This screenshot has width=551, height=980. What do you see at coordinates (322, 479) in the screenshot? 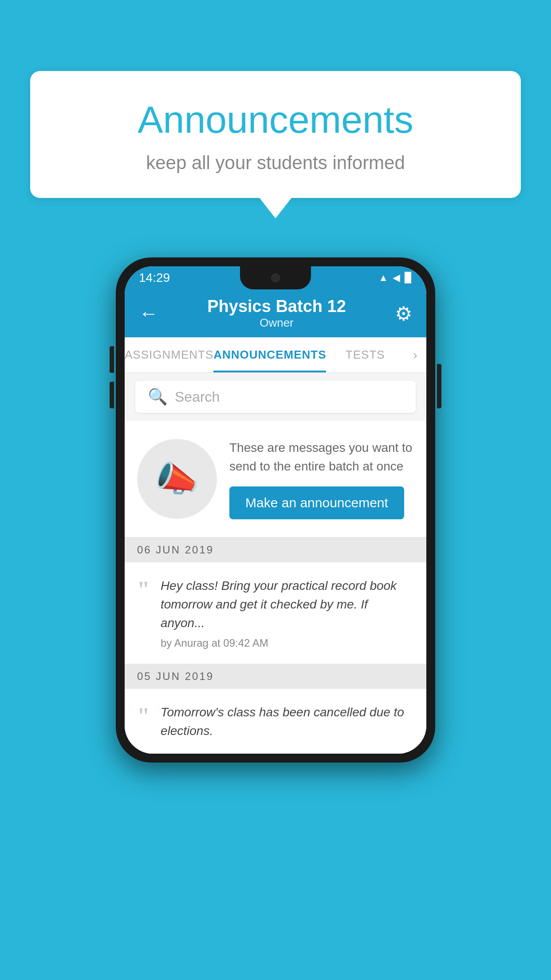
I see `promo-right: These are messages you want to send to t…` at bounding box center [322, 479].